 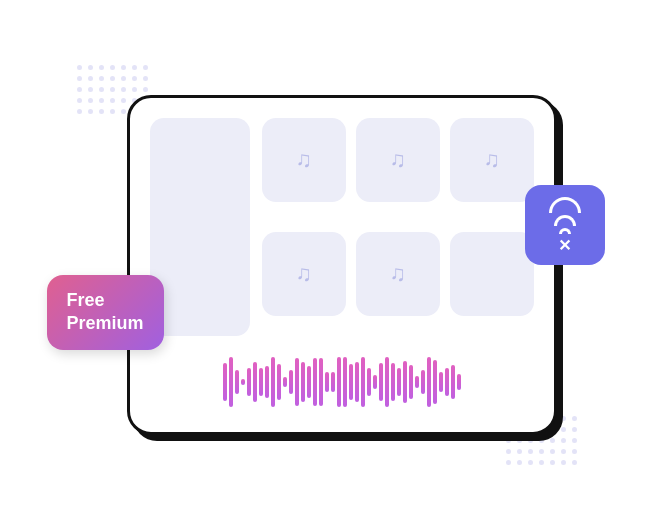 What do you see at coordinates (565, 226) in the screenshot?
I see `wifi-error-icon: ✕` at bounding box center [565, 226].